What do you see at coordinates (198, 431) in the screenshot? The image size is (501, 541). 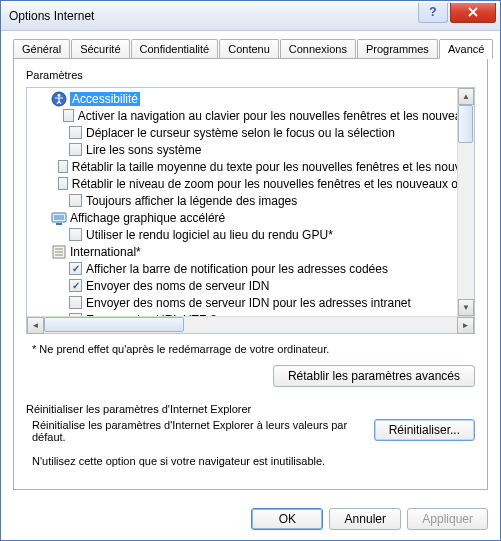 I see `reset-description: Réinitialise les paramètres d'Internet E…` at bounding box center [198, 431].